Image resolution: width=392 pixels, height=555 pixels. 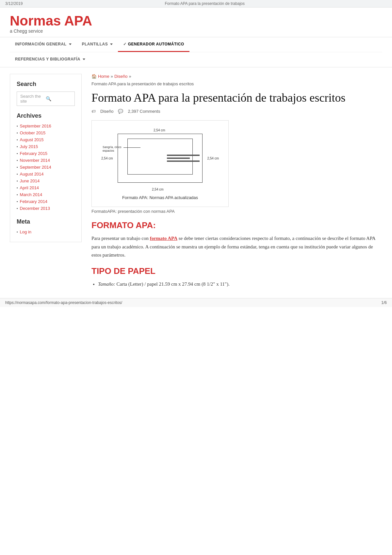 What do you see at coordinates (46, 84) in the screenshot?
I see `search-section-title: Search` at bounding box center [46, 84].